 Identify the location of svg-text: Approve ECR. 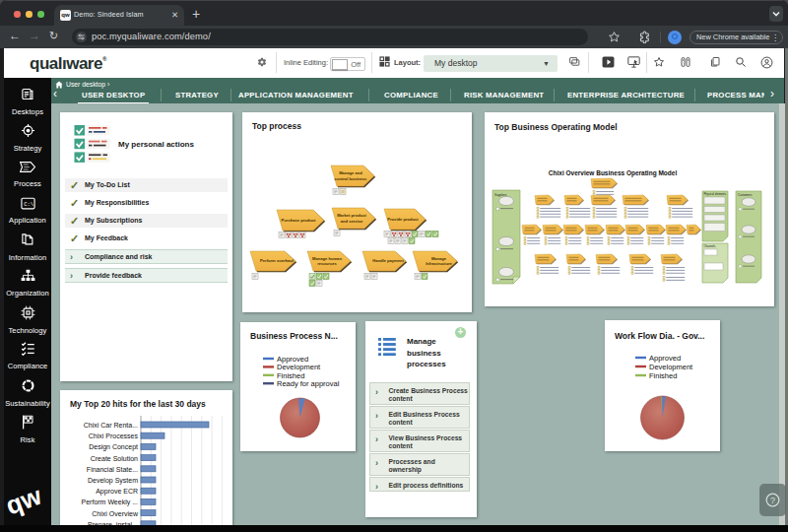
(116, 492).